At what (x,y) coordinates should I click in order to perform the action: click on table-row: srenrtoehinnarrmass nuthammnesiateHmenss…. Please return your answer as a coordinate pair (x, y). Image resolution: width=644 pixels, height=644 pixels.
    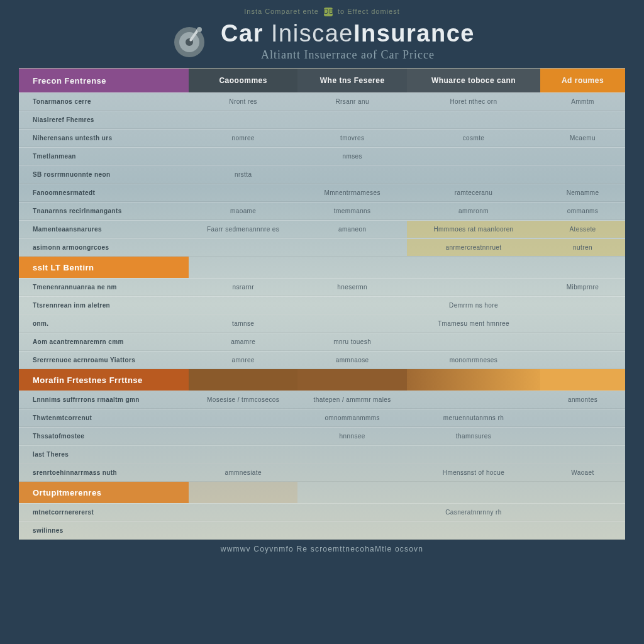
    Looking at the image, I should click on (322, 473).